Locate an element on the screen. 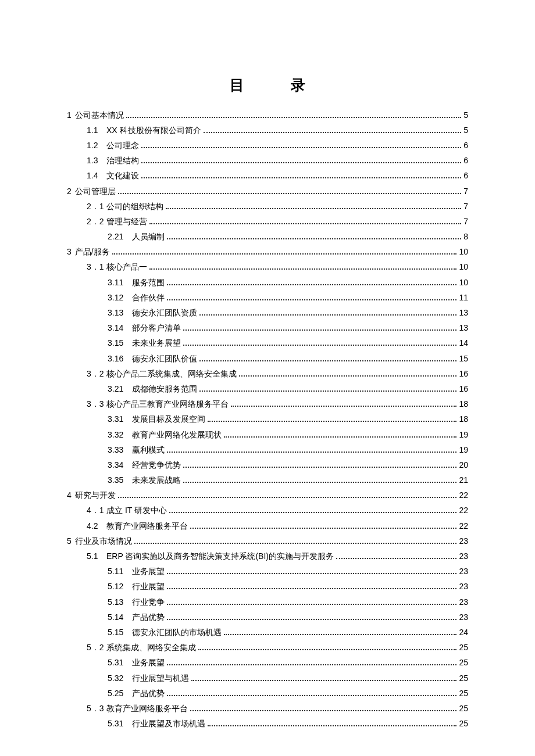  toc-entry-page: 25 is located at coordinates (463, 708).